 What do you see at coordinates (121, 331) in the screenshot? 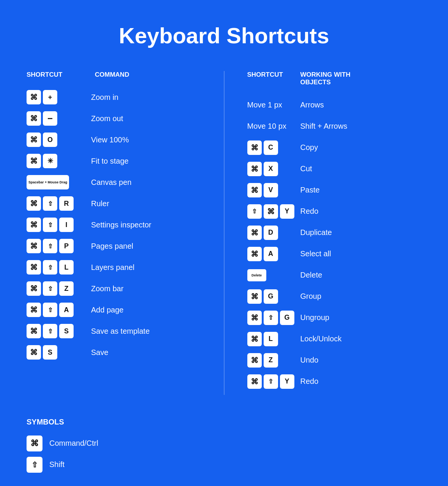
I see `label-save-template: Save as template` at bounding box center [121, 331].